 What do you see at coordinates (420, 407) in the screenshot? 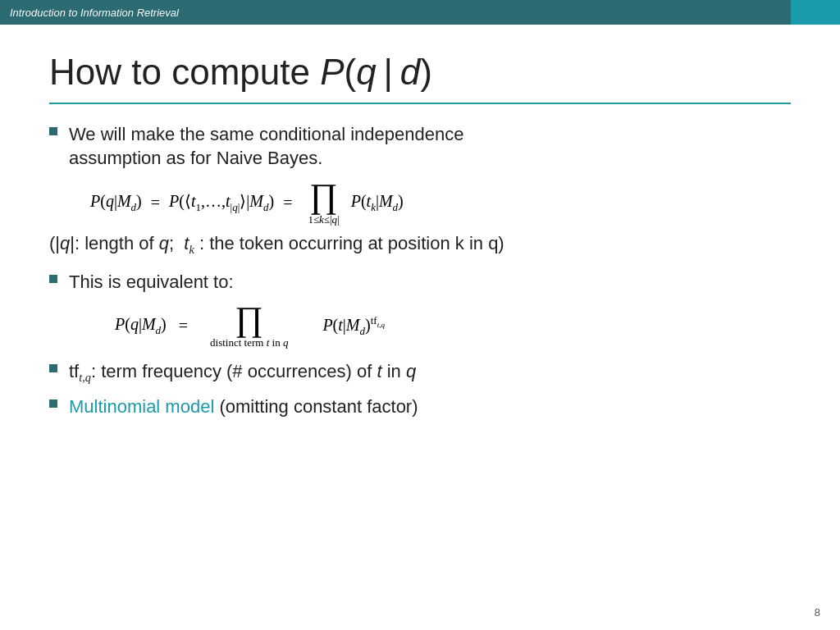
I see `bullet-item-4: Multinomial model (omitting constant fac…` at bounding box center [420, 407].